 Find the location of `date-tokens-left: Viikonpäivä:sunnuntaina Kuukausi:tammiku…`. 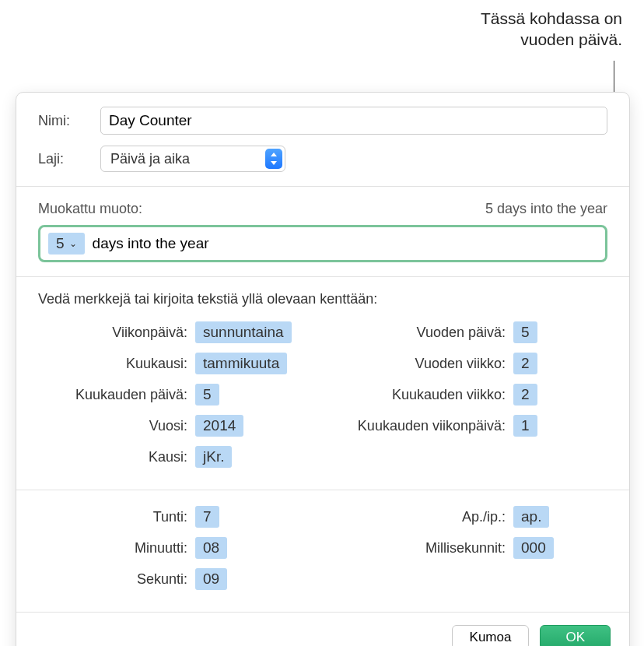

date-tokens-left: Viikonpäivä:sunnuntaina Kuukausi:tammiku… is located at coordinates (174, 398).